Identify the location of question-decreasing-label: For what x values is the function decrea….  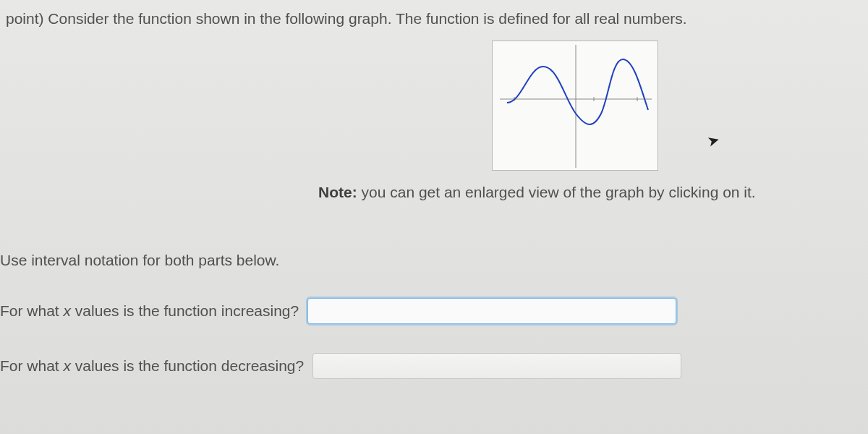
(152, 366).